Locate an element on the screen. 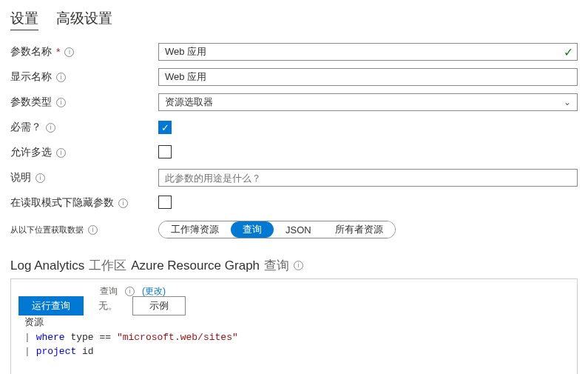 Image resolution: width=588 pixels, height=374 pixels. code-kw-project: project is located at coordinates (56, 351).